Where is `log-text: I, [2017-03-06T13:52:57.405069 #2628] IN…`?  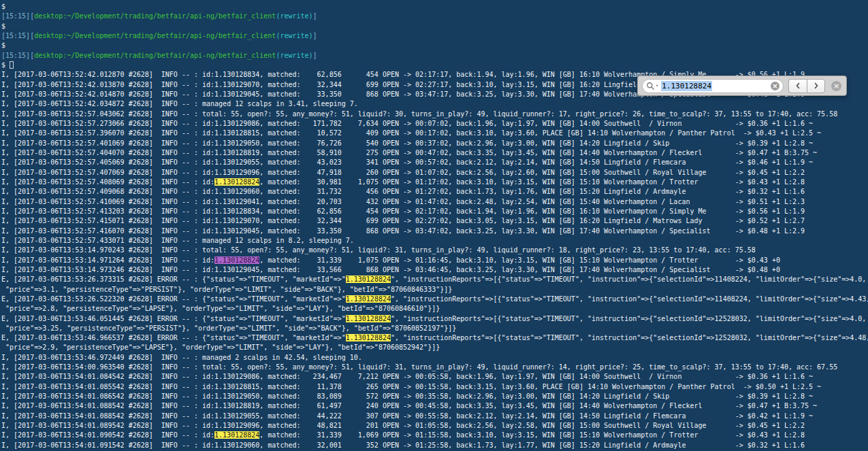
log-text: I, [2017-03-06T13:52:57.405069 #2628] IN… is located at coordinates (407, 162).